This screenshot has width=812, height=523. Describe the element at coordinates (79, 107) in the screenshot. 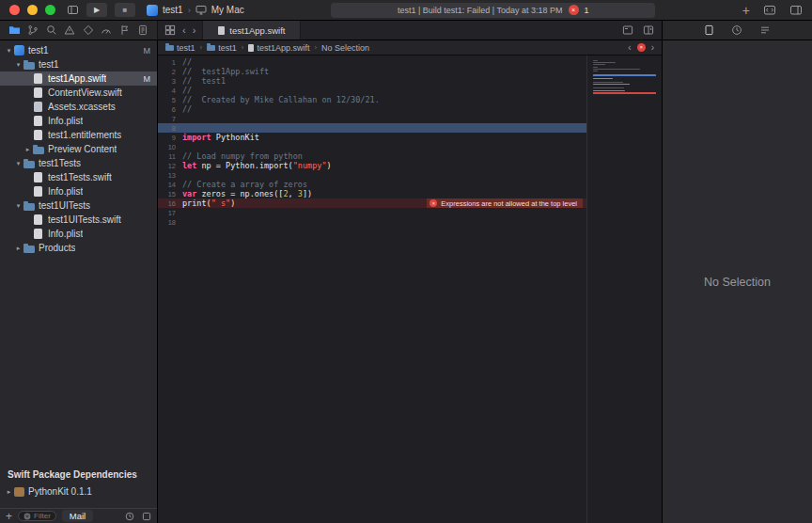

I see `sidebar-item-assets-xcassets: Assets.xcassets` at that location.